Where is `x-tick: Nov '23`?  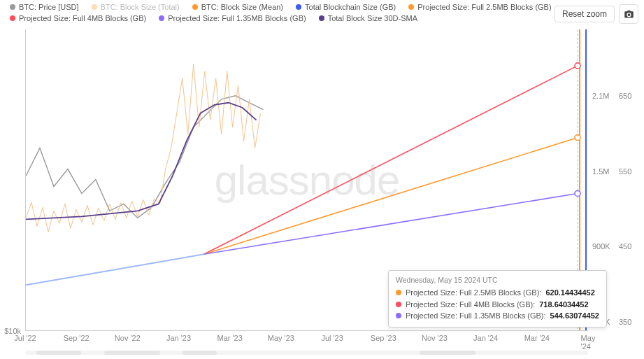 x-tick: Nov '23 is located at coordinates (435, 338).